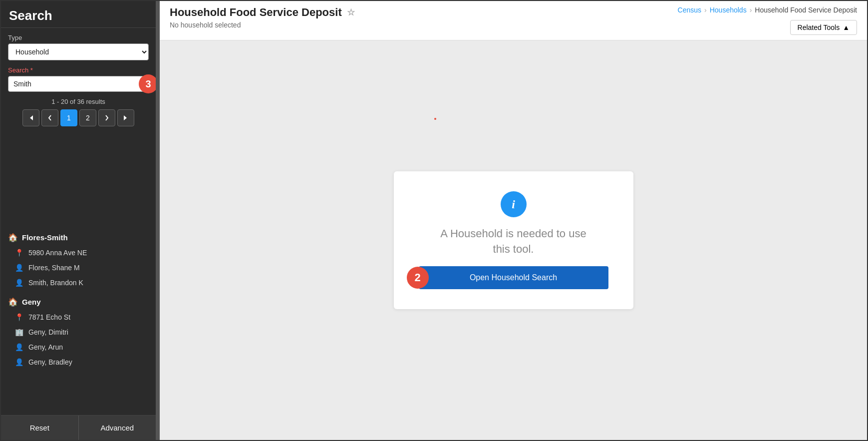 This screenshot has height=441, width=868. What do you see at coordinates (78, 84) in the screenshot?
I see `search-input-wrap: 3` at bounding box center [78, 84].